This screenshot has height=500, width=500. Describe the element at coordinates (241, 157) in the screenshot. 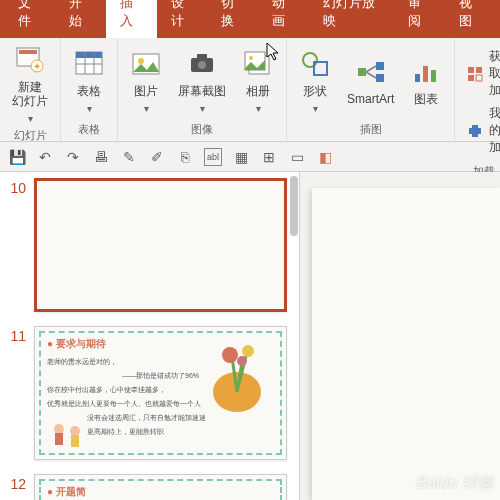

I see `layout-icon: ▦` at that location.